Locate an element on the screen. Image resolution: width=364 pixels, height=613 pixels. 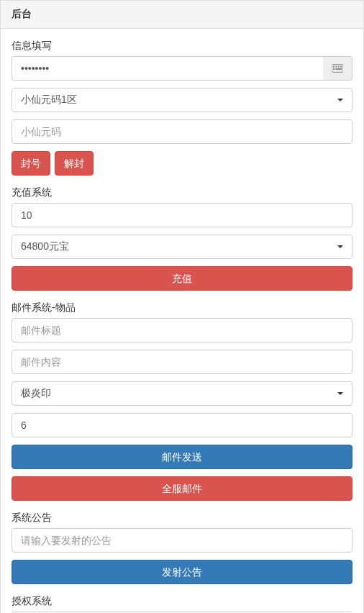
mail-title-input is located at coordinates (182, 330).